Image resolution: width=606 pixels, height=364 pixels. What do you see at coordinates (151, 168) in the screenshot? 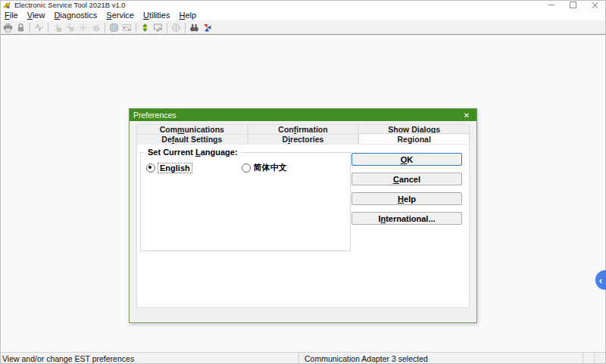
I see `radio-selected-icon` at bounding box center [151, 168].